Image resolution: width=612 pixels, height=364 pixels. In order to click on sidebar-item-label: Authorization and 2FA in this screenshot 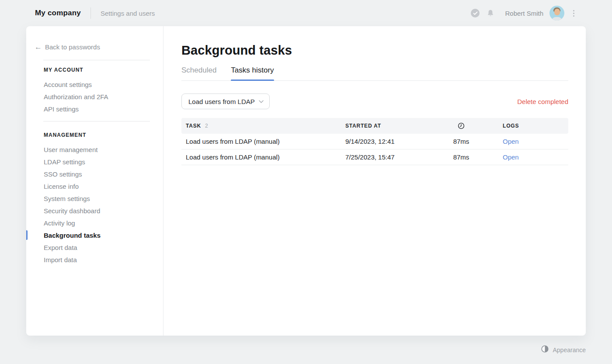, I will do `click(76, 97)`.